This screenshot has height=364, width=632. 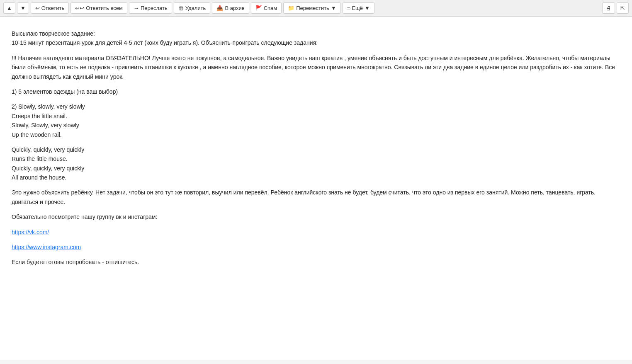 I want to click on archive-icon: 📥, so click(x=220, y=8).